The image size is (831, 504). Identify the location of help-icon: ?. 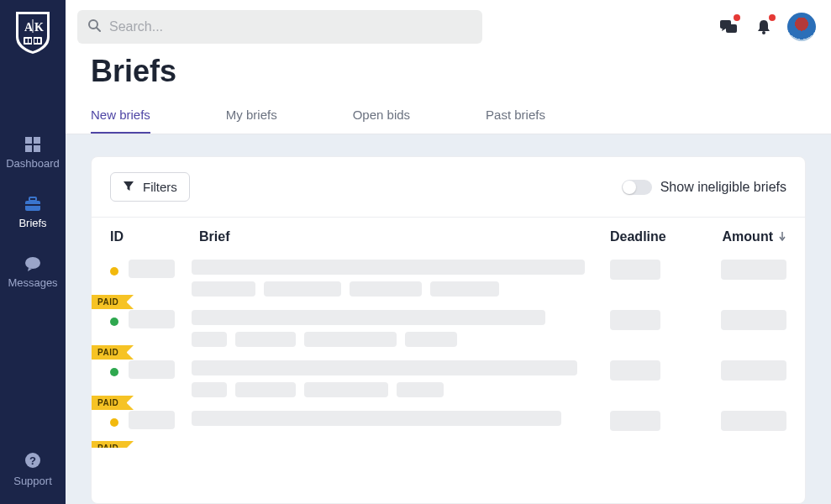
(33, 462).